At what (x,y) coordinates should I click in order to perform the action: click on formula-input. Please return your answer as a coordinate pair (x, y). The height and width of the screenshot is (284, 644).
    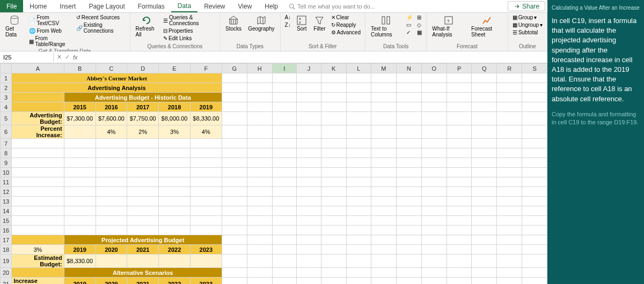
    Looking at the image, I should click on (314, 57).